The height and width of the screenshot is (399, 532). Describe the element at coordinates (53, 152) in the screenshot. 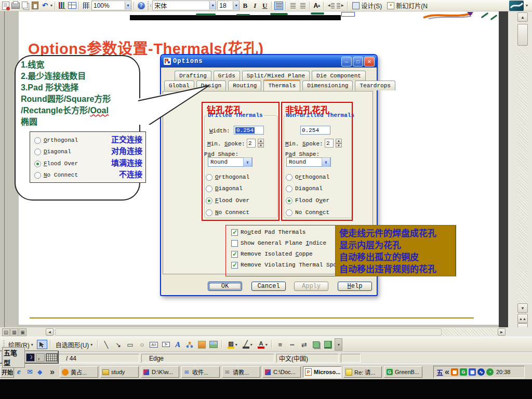

I see `radio-diagonal: Diagonal` at that location.